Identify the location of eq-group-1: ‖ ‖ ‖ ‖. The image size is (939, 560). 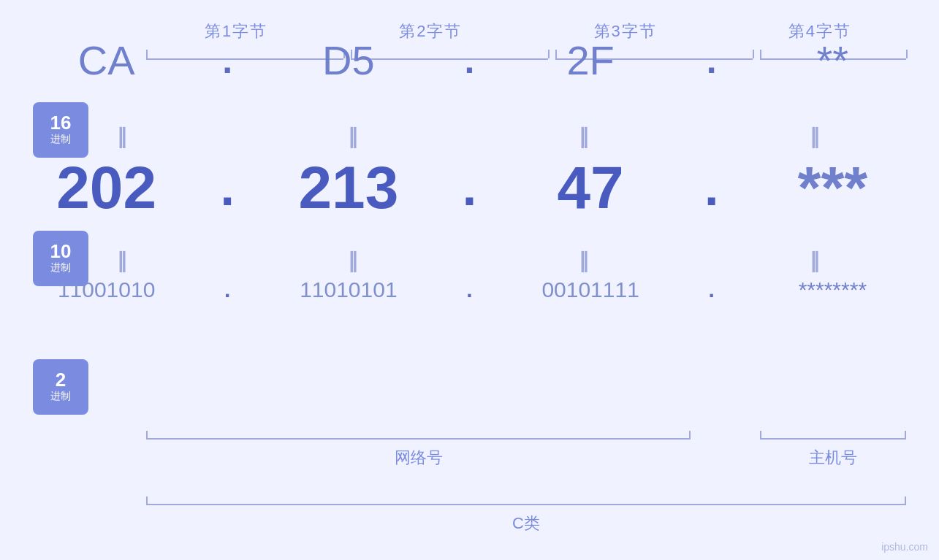
(469, 136).